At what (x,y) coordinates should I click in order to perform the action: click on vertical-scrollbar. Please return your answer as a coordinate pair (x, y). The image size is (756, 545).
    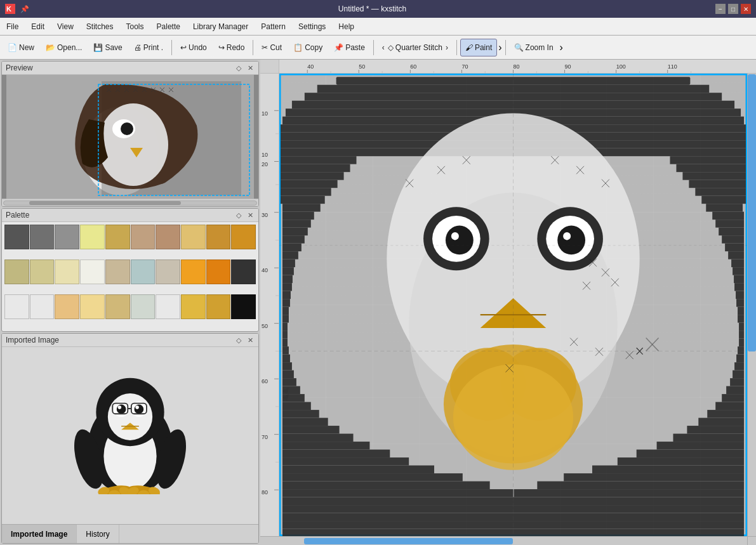
    Looking at the image, I should click on (752, 305).